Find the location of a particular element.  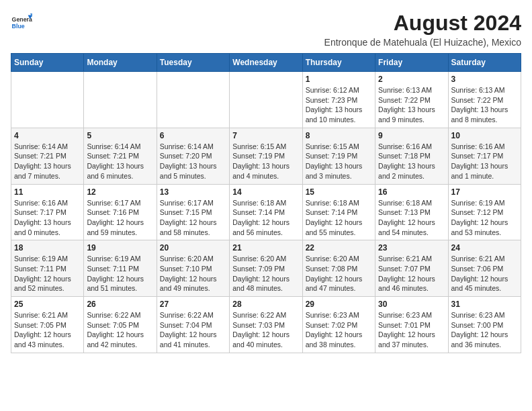

day-number: 12 is located at coordinates (120, 192).